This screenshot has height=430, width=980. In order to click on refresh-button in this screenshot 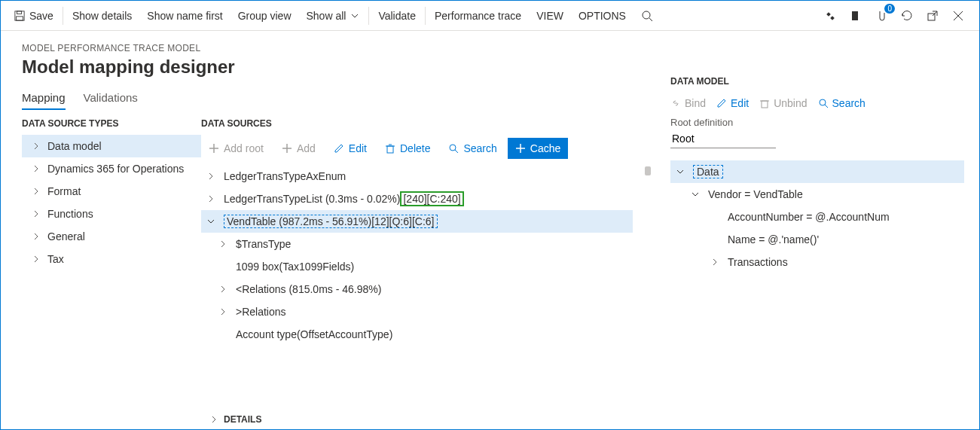, I will do `click(907, 16)`.